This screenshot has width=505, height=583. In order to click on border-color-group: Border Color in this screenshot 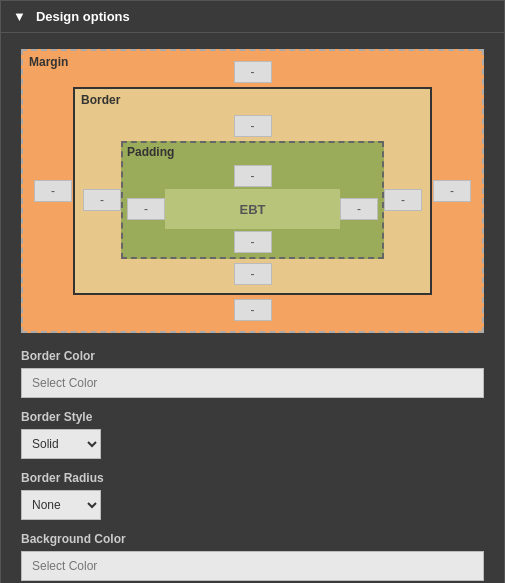, I will do `click(252, 374)`.